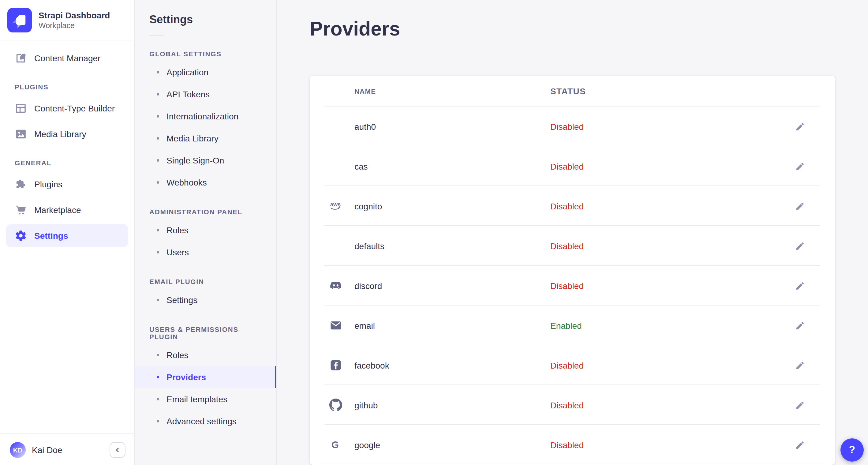  Describe the element at coordinates (18, 450) in the screenshot. I see `avatar: KD` at that location.